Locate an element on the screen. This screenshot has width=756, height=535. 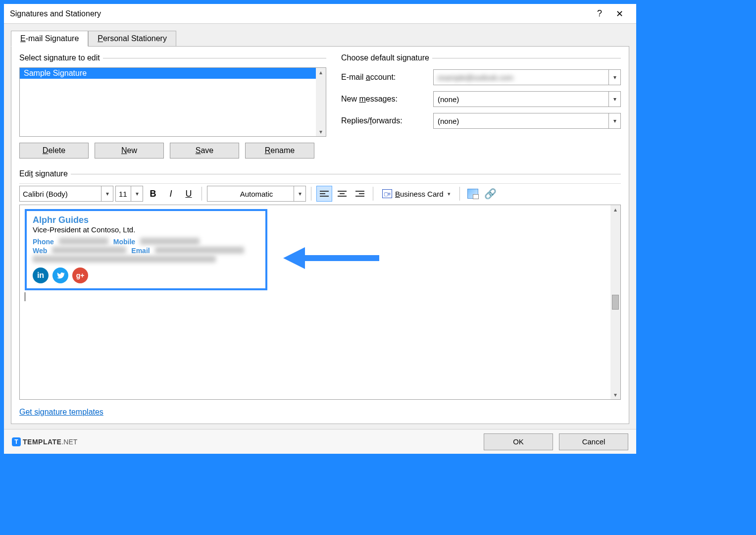
tab-email-signature: E-mail Signature is located at coordinates (50, 39).